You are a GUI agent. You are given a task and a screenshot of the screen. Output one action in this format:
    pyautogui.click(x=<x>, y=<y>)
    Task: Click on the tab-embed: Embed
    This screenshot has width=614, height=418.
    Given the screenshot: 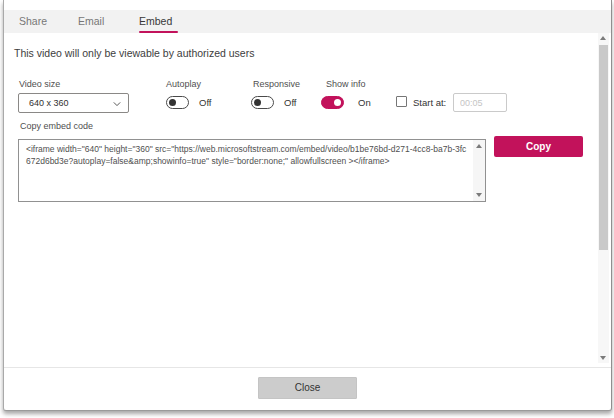 What is the action you would take?
    pyautogui.click(x=156, y=22)
    